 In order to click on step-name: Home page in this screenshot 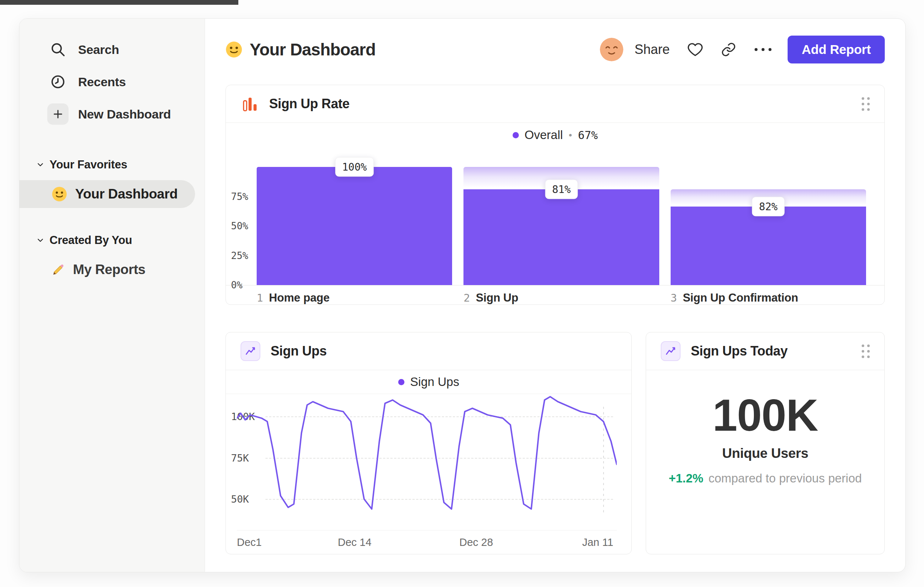, I will do `click(299, 298)`.